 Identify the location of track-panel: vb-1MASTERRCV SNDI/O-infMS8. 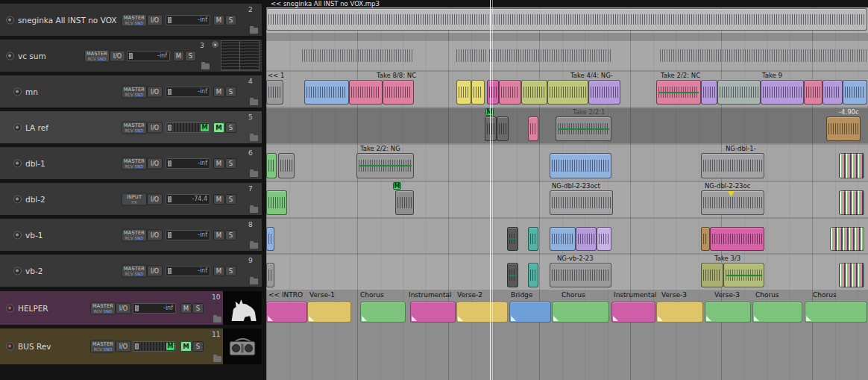
(131, 234).